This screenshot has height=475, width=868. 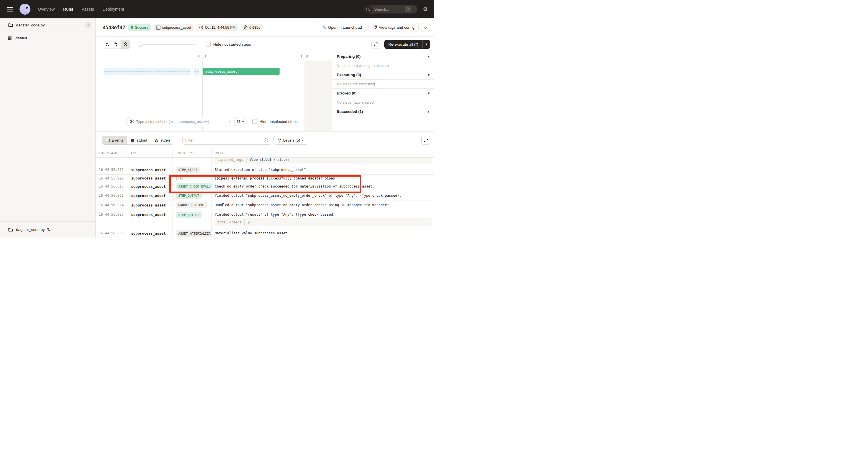 What do you see at coordinates (139, 140) in the screenshot?
I see `tab-stdout: stdout` at bounding box center [139, 140].